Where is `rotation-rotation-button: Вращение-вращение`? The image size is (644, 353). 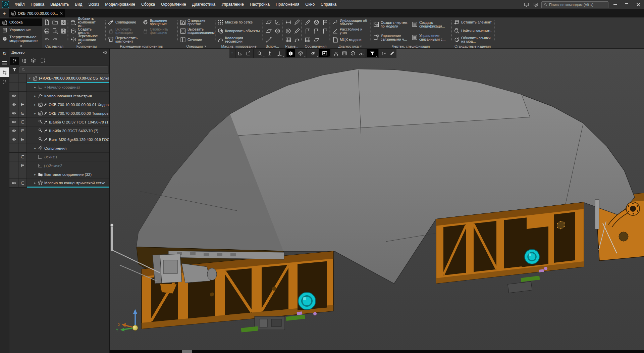 rotation-rotation-button: Вращение-вращение is located at coordinates (159, 22).